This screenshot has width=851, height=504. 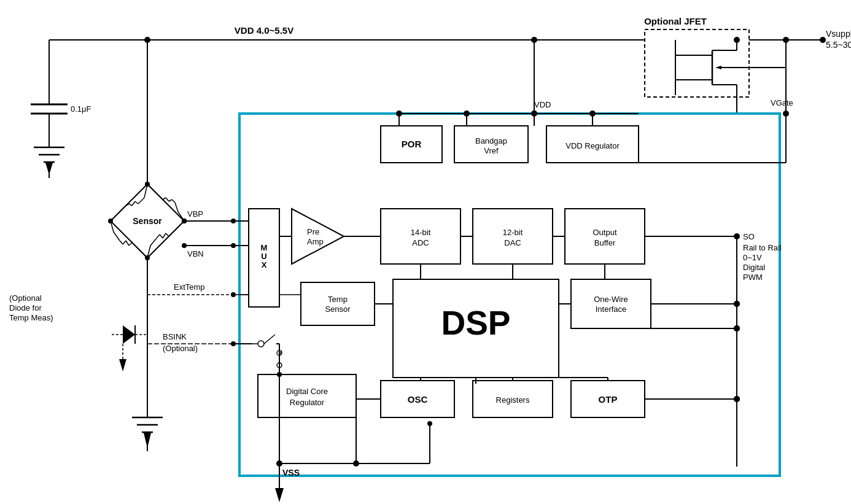 What do you see at coordinates (181, 349) in the screenshot?
I see `svg-text: (Optional)` at bounding box center [181, 349].